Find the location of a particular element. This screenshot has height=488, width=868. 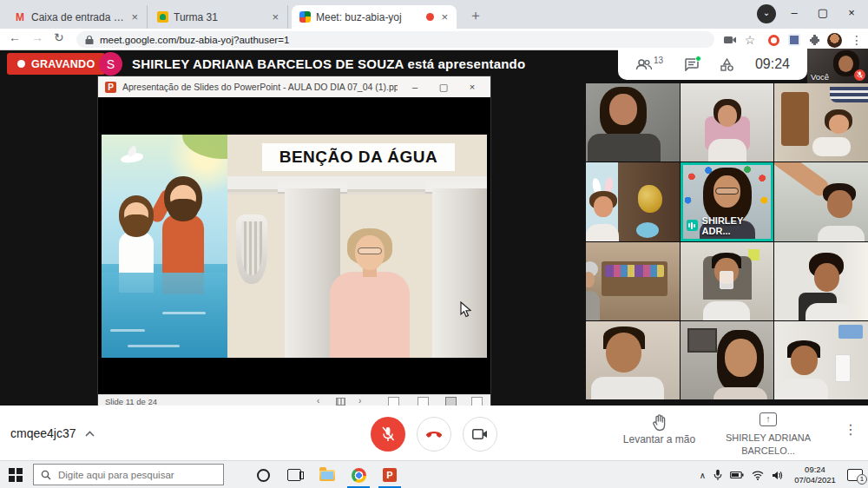

chrome-taskbar-button is located at coordinates (358, 475).